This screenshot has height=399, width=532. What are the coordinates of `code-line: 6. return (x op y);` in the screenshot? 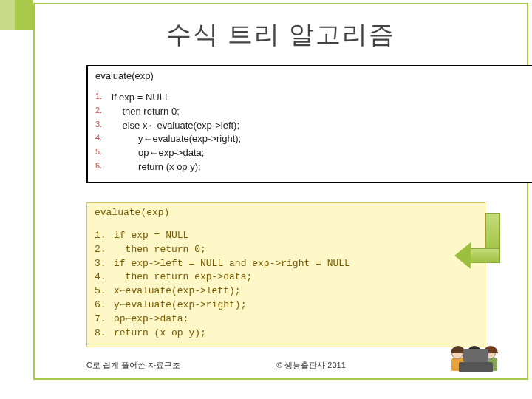 It's located at (311, 167).